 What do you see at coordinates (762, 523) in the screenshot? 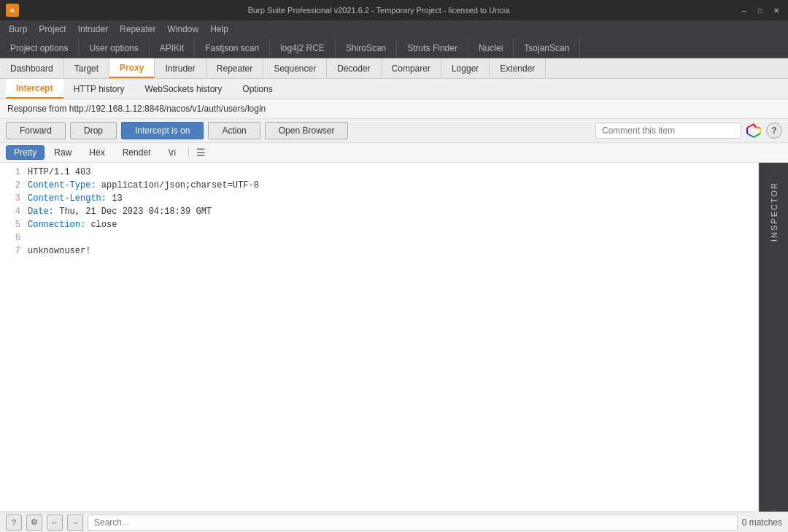
I see `matches-count: 0 matches` at bounding box center [762, 523].